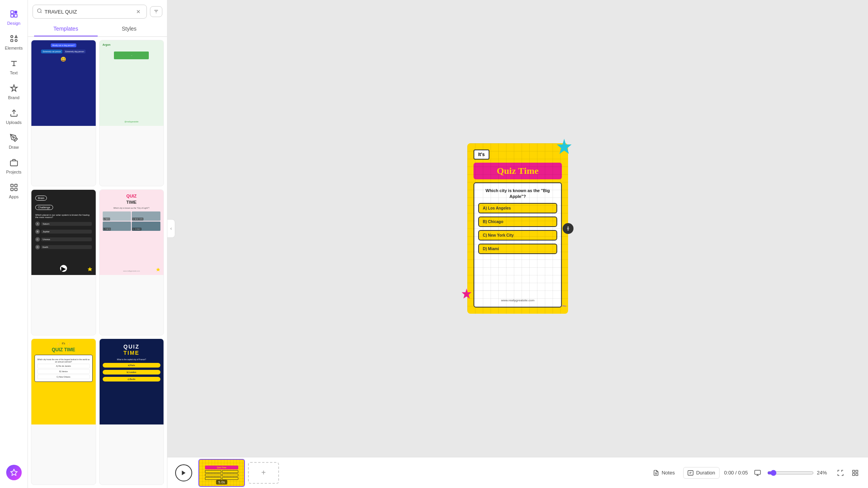 The image size is (868, 488). Describe the element at coordinates (14, 88) in the screenshot. I see `brand-icon` at that location.